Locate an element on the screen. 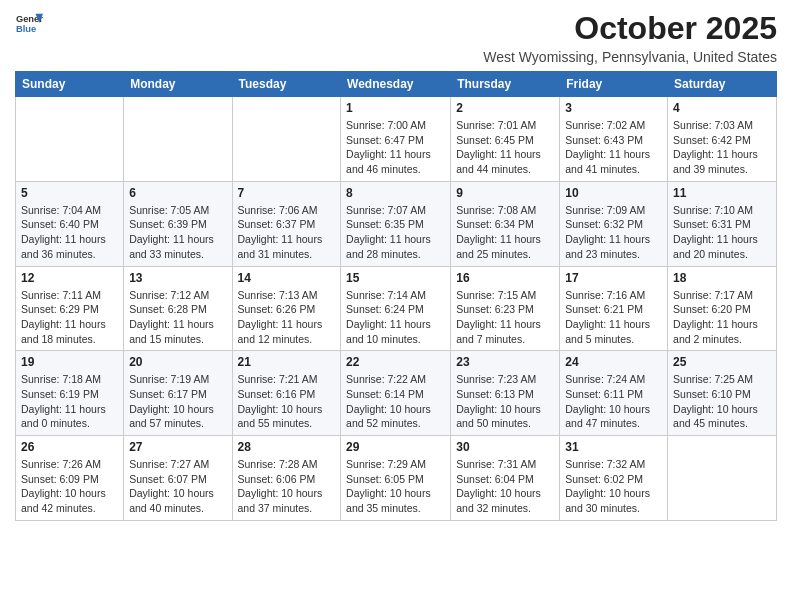 Image resolution: width=792 pixels, height=612 pixels. calendar-cell: 21Sunrise: 7:21 AM Sunset: 6:16 PM Dayli… is located at coordinates (286, 394).